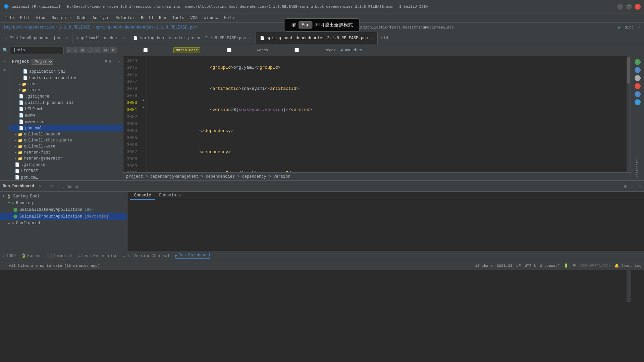  I want to click on file-license: 📄 LICENSE, so click(66, 171).